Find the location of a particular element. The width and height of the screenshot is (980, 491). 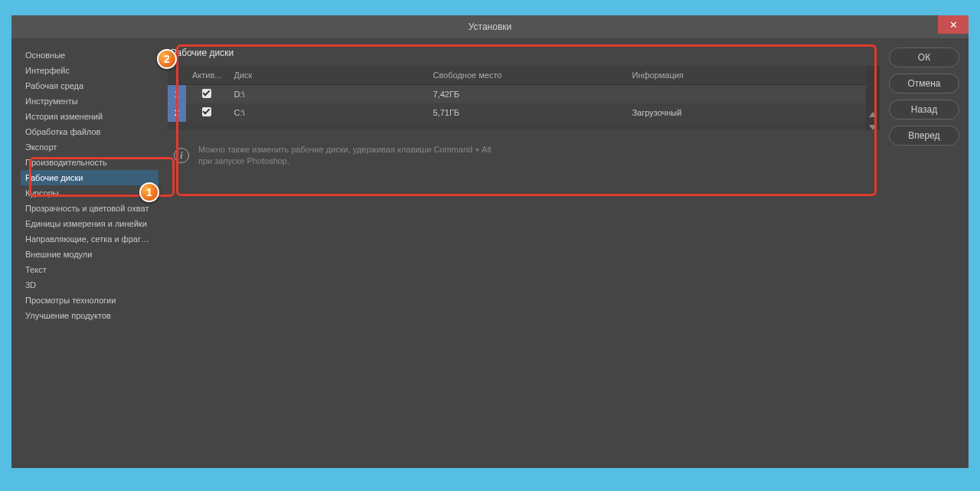

sidebar-item-label: Прозрачность и цветовой охват is located at coordinates (87, 208).